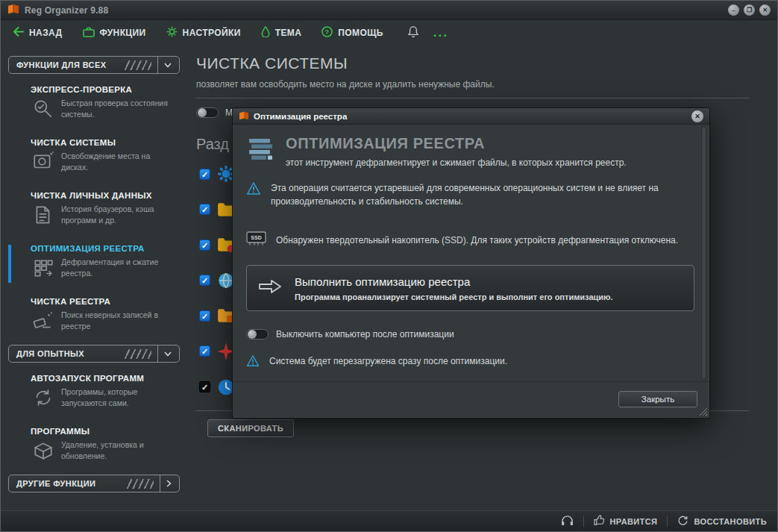  Describe the element at coordinates (43, 268) in the screenshot. I see `defrag-blocks-icon` at that location.